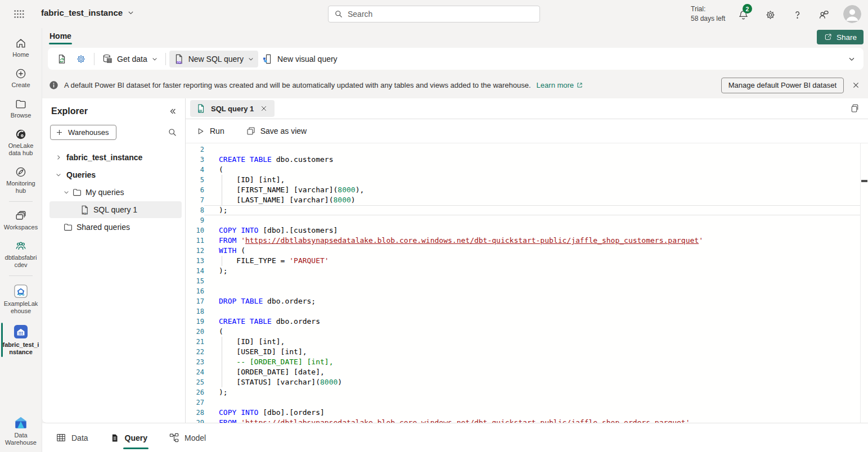  Describe the element at coordinates (214, 59) in the screenshot. I see `new-sql-query-button: SQL New SQL query` at that location.